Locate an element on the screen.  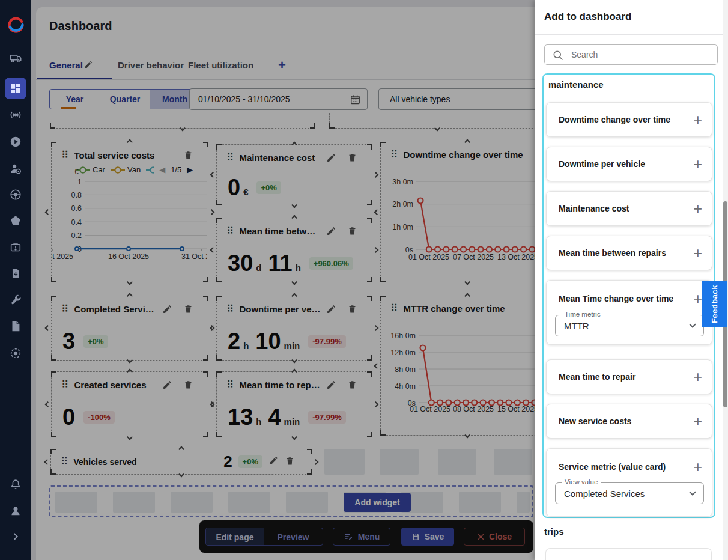
close-button: Close is located at coordinates (494, 537).